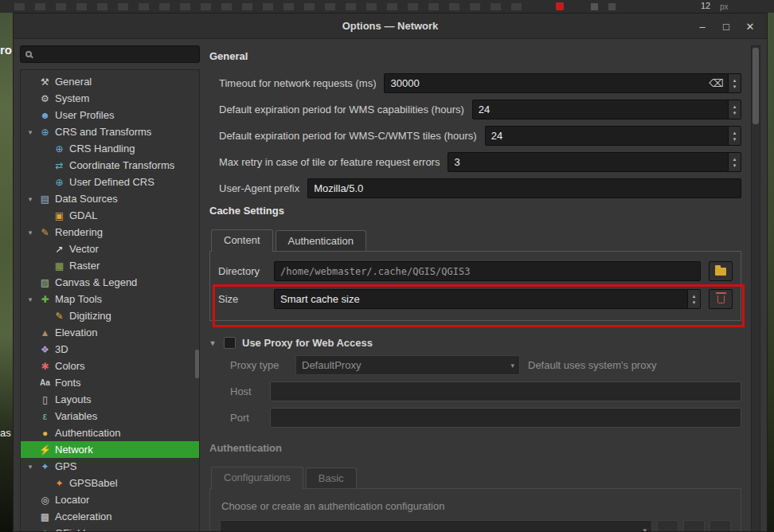 This screenshot has height=532, width=774. What do you see at coordinates (408, 365) in the screenshot?
I see `proxy-type-select: DefaultProxy ▾` at bounding box center [408, 365].